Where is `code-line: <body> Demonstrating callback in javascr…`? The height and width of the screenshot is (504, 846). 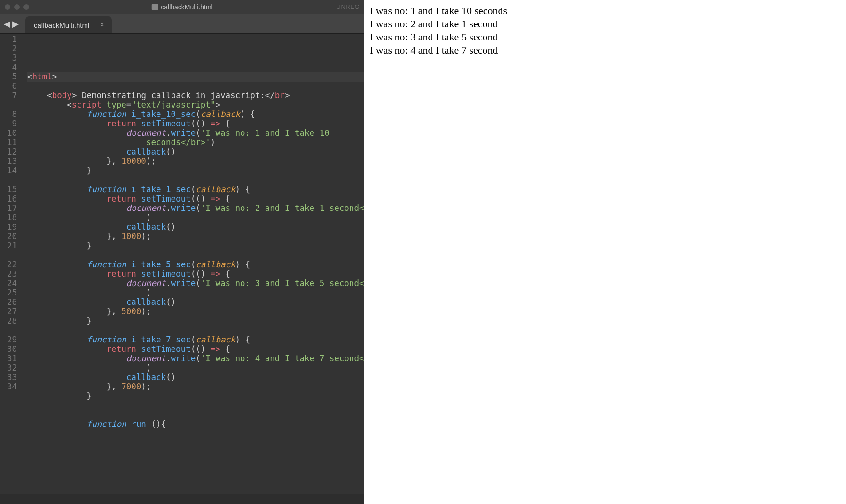
code-line: <body> Demonstrating callback in javascr… is located at coordinates (196, 96).